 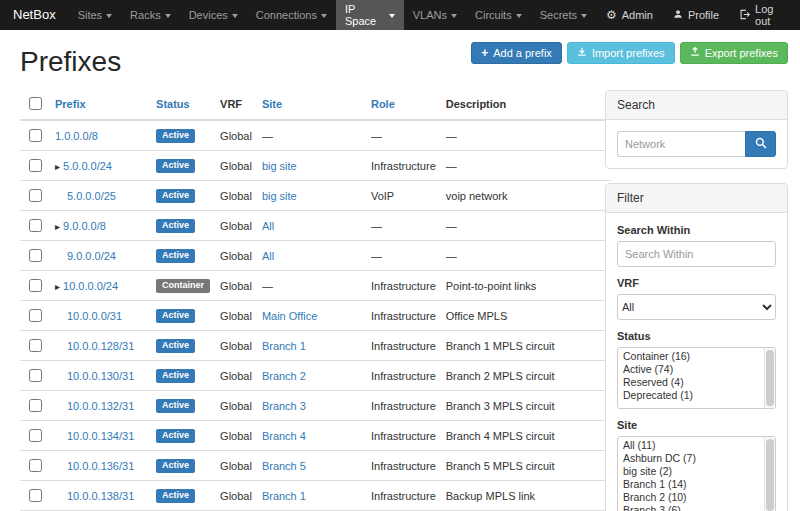 What do you see at coordinates (100, 105) in the screenshot?
I see `column-header-prefix: Prefix` at bounding box center [100, 105].